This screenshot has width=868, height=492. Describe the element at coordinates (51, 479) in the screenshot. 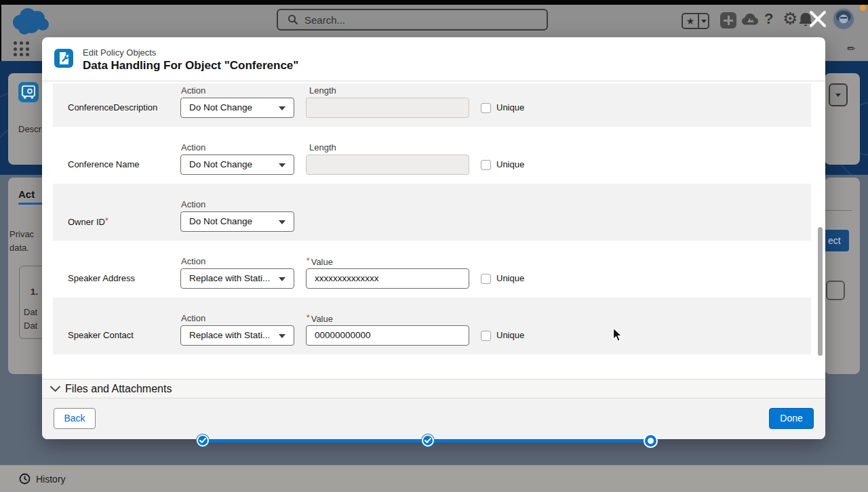

I see `history-label: History` at that location.